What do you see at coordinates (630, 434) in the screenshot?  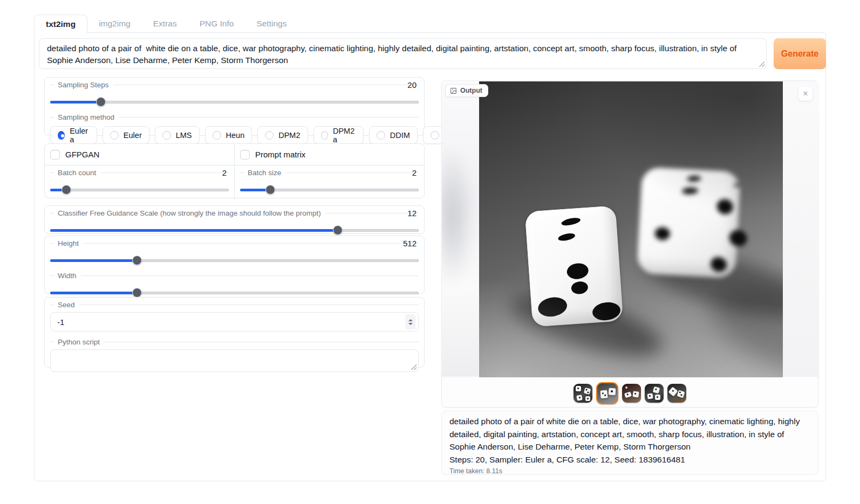 I see `result-prompt-text: detailed photo of a pair of white die on…` at bounding box center [630, 434].